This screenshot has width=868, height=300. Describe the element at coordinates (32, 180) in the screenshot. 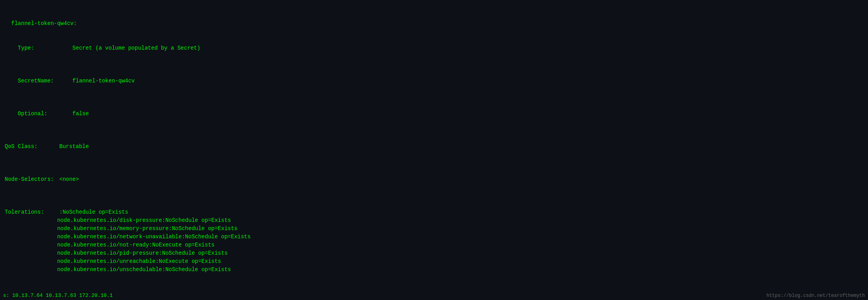

I see `node-selectors-label: Node-Selectors:` at that location.